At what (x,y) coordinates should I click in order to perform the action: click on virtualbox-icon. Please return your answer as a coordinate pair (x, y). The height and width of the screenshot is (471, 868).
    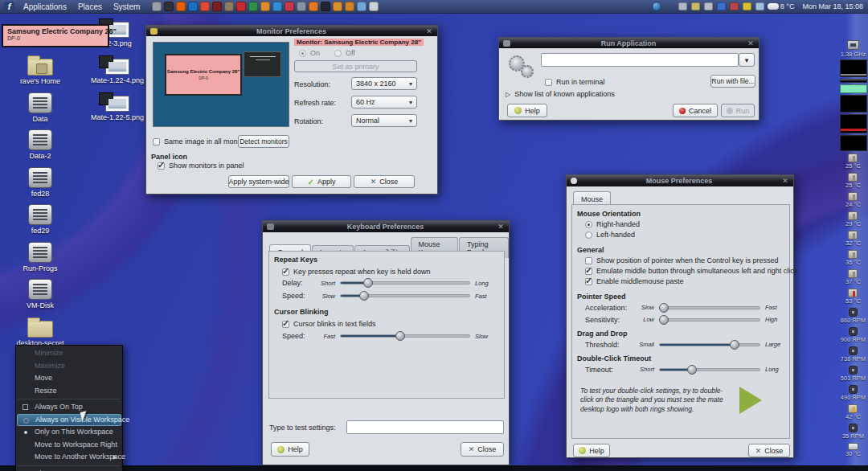
    Looking at the image, I should click on (301, 6).